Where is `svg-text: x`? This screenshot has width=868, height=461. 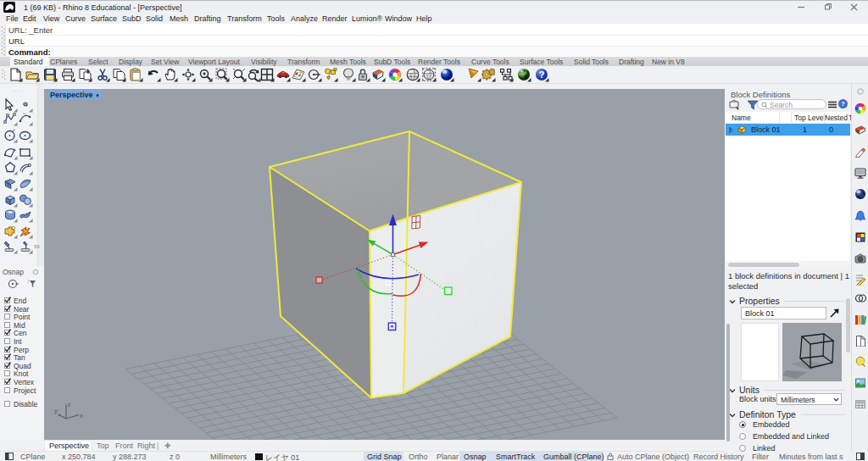
svg-text: x is located at coordinates (81, 415).